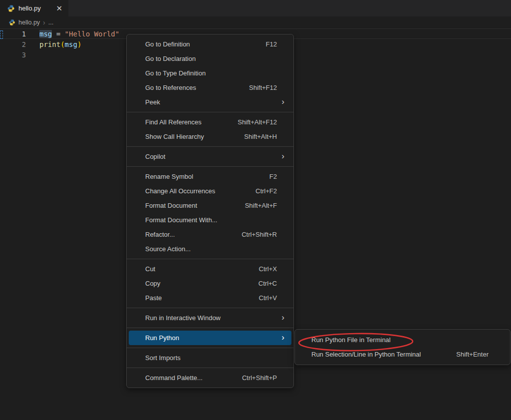 The height and width of the screenshot is (420, 511). I want to click on menu-item-paste: PasteCtrl+V, so click(210, 298).